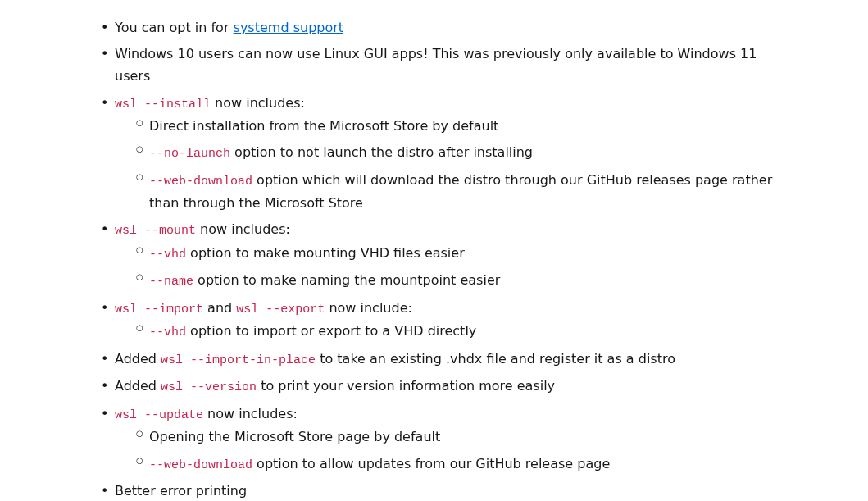  What do you see at coordinates (431, 464) in the screenshot?
I see `text: option to allow updates from our GitHub …` at bounding box center [431, 464].